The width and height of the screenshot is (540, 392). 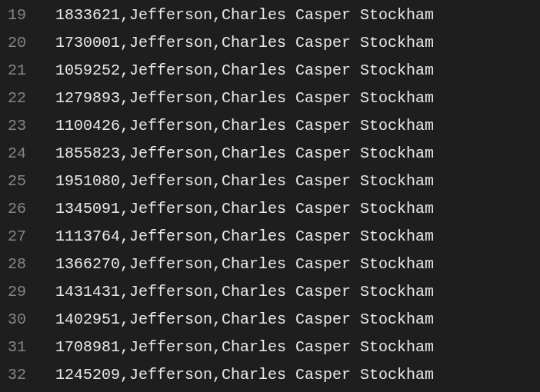 What do you see at coordinates (298, 43) in the screenshot?
I see `code-line: 1730001,Jefferson,Charles Casper Stockha…` at bounding box center [298, 43].